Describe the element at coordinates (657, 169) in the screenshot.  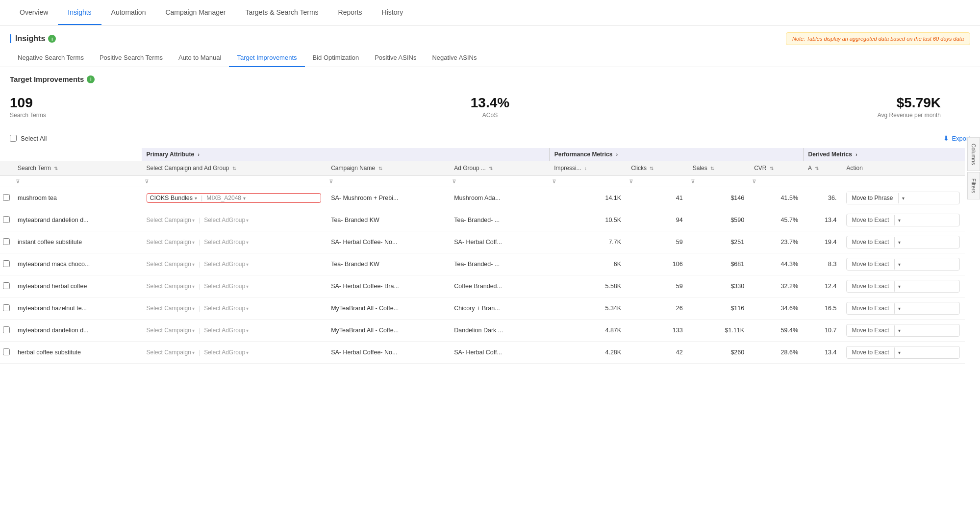
I see `th-clicks: Clicks` at that location.